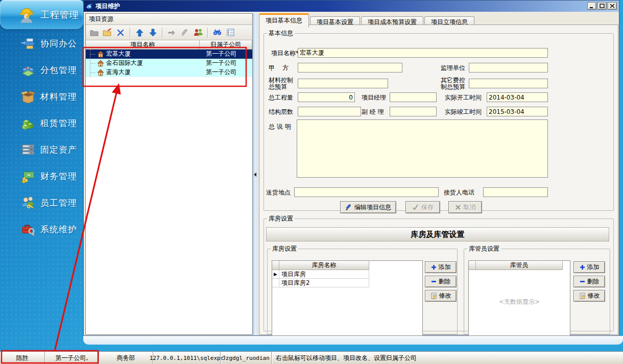 The height and width of the screenshot is (364, 623). I want to click on actual-finish-date-input, so click(517, 111).